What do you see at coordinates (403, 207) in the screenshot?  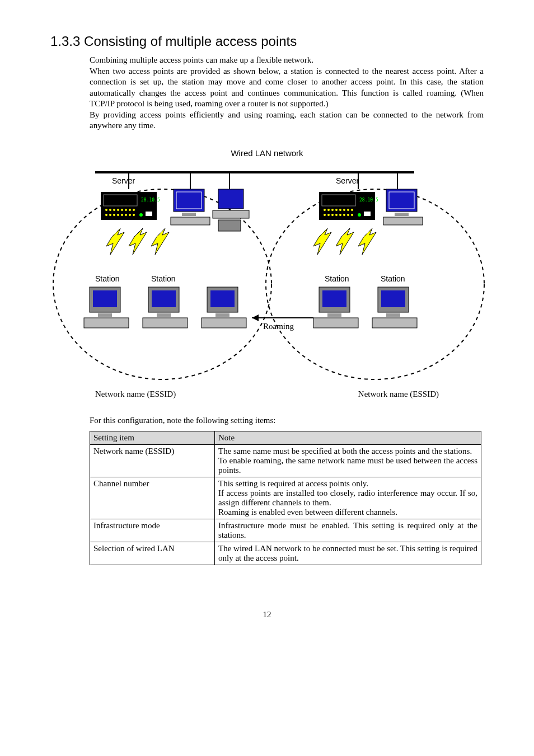 I see `ap-monitor-right` at bounding box center [403, 207].